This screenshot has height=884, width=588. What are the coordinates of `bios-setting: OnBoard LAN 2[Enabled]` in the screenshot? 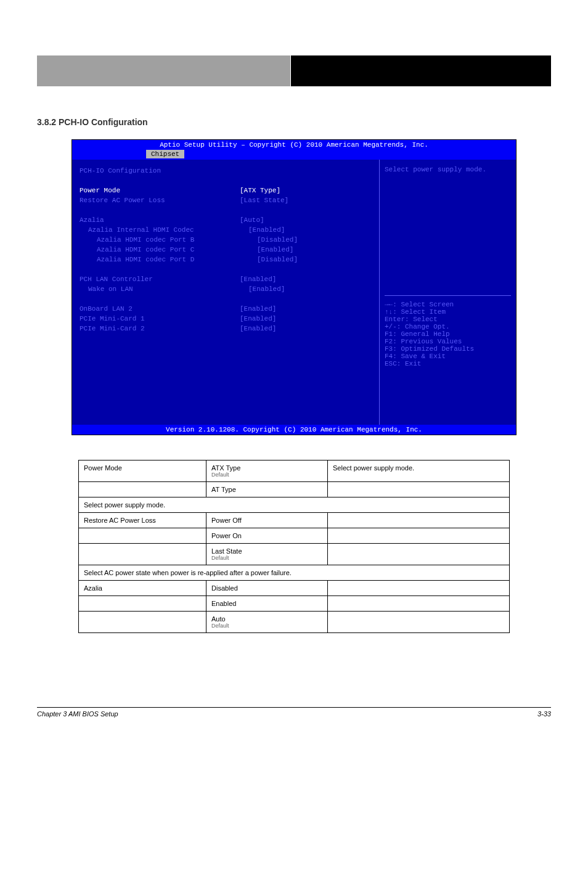 It's located at (226, 309).